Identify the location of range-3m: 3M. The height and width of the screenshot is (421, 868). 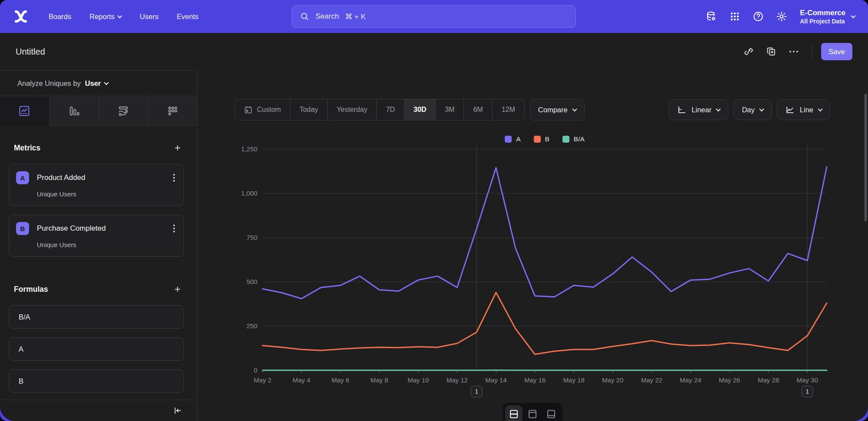
(450, 110).